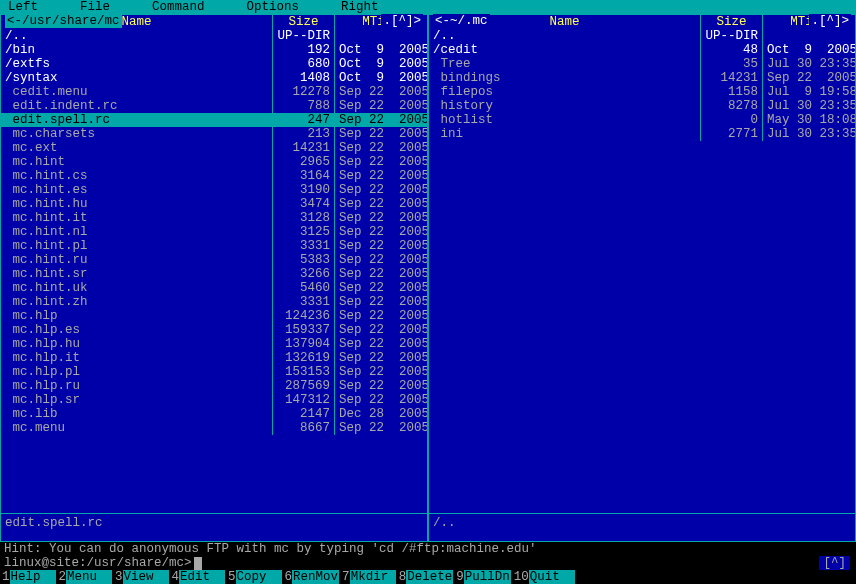  What do you see at coordinates (460, 577) in the screenshot?
I see `fkey-number: 9` at bounding box center [460, 577].